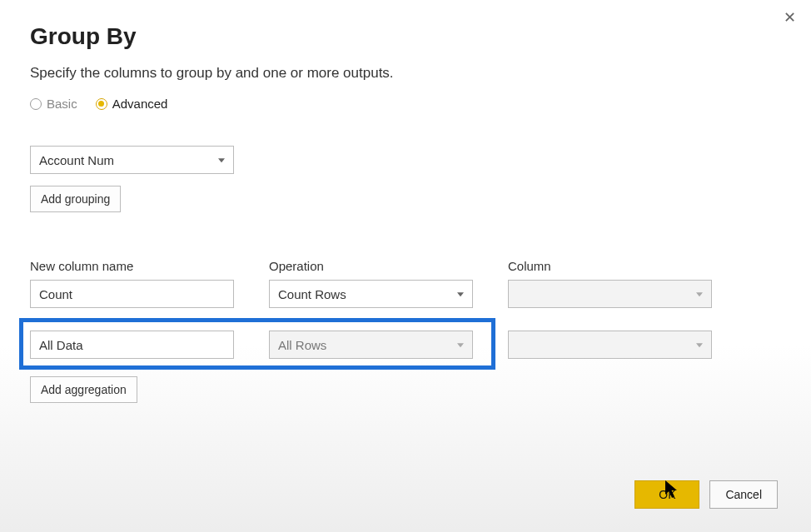 The width and height of the screenshot is (811, 532). Describe the element at coordinates (406, 73) in the screenshot. I see `dialog-subtitle: Specify the columns to group by and one …` at that location.